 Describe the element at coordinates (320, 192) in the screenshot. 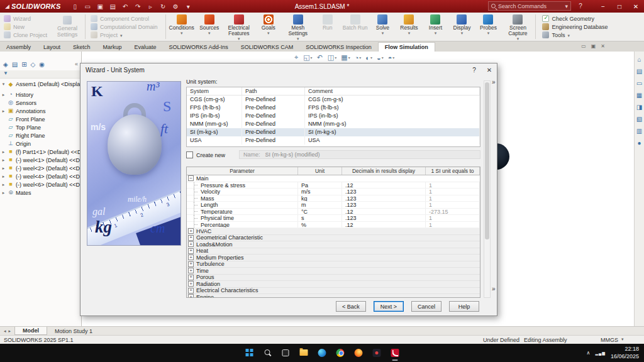

I see `unit-cell: m/s` at that location.